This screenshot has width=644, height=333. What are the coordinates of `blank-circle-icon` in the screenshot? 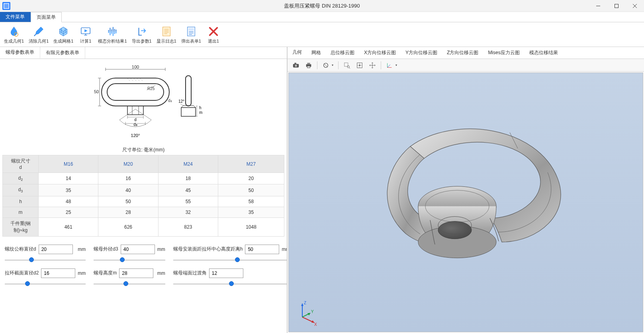 It's located at (326, 65).